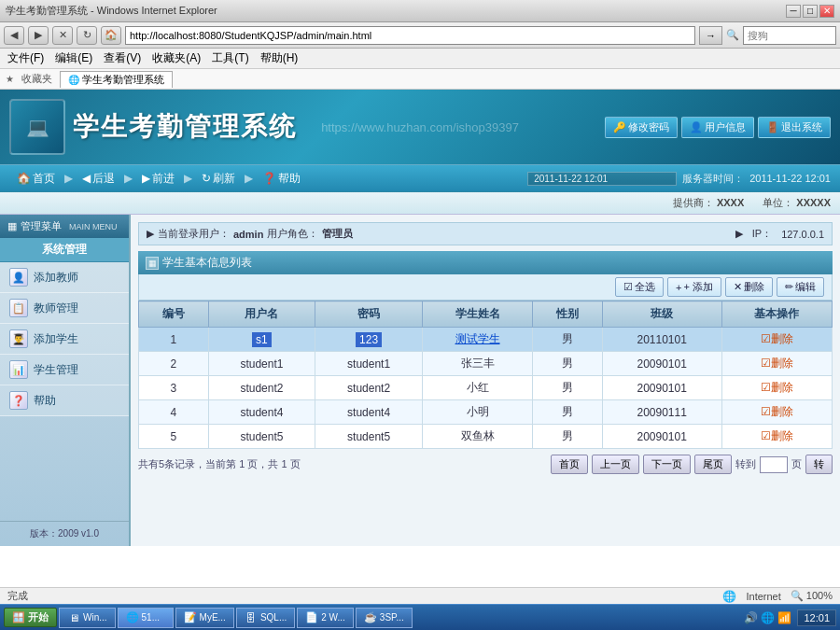 This screenshot has height=630, width=840. What do you see at coordinates (420, 595) in the screenshot?
I see `status-bar: 完成 🌐 Internet 🔍 100%` at bounding box center [420, 595].